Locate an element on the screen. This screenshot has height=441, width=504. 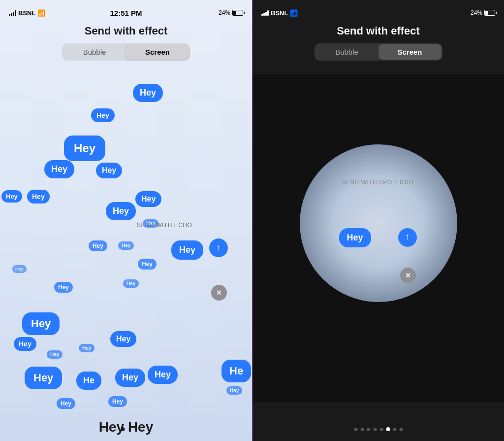
main-hey-bubble: Hey is located at coordinates (187, 250).